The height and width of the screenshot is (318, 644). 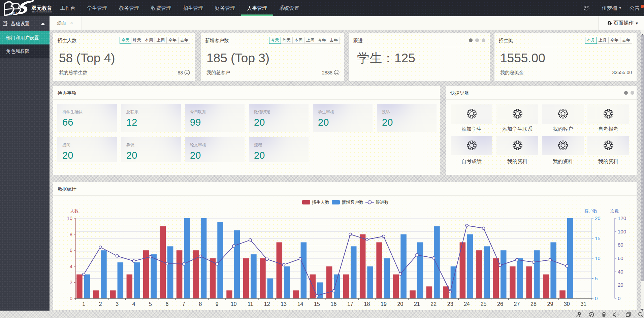 What do you see at coordinates (615, 211) in the screenshot?
I see `svg-text: 次数` at bounding box center [615, 211].